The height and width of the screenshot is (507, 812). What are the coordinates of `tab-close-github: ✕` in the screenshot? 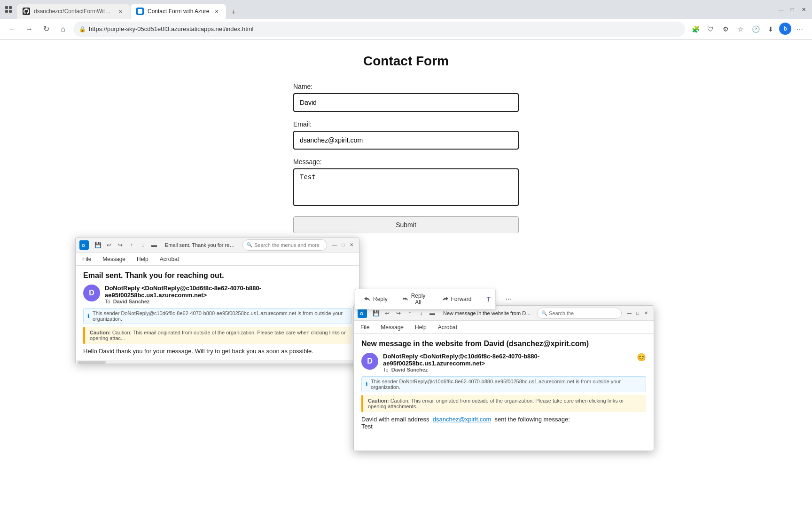 It's located at (120, 11).